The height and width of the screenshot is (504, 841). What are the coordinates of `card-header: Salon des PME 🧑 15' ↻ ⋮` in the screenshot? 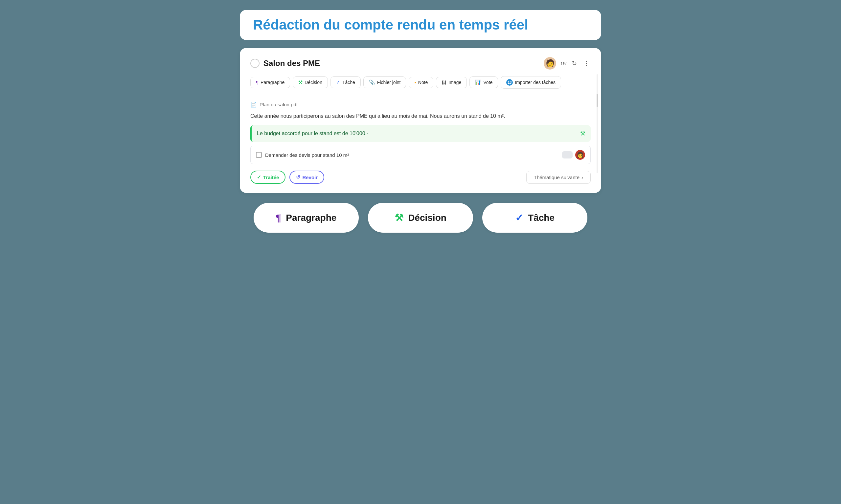 It's located at (420, 63).